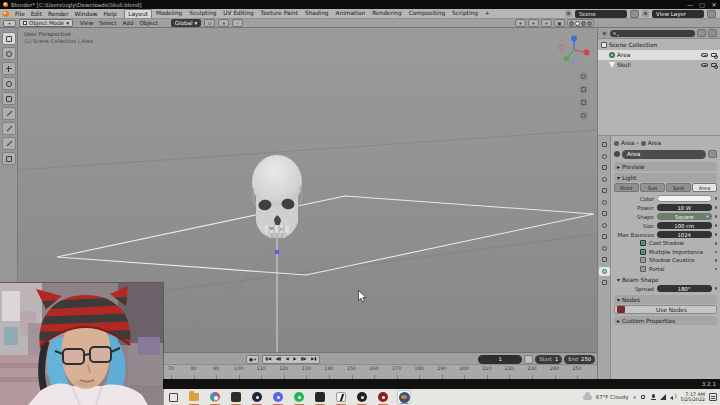  Describe the element at coordinates (9, 98) in the screenshot. I see `tool-scale-button` at that location.